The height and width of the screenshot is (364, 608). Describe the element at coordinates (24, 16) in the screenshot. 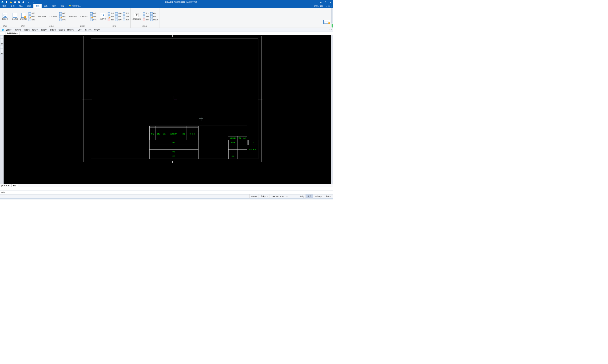

I see `define-frame-button: 定义图框` at that location.